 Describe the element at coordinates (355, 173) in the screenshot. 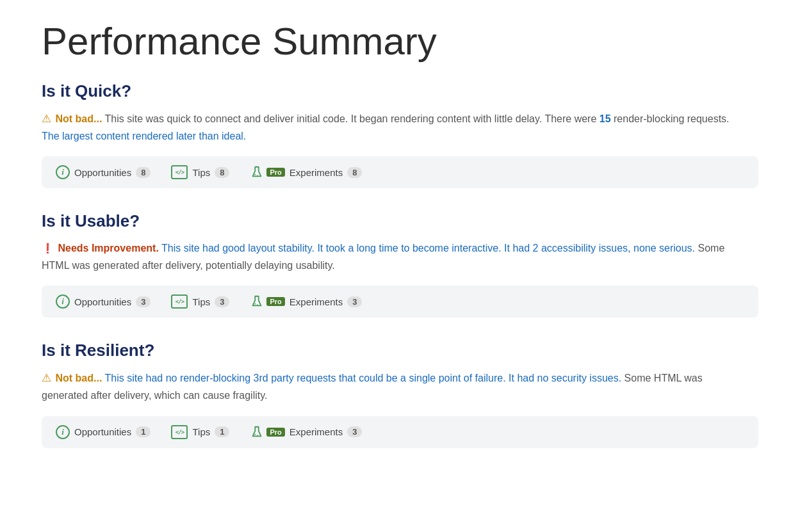

I see `experiments-count: 8` at that location.